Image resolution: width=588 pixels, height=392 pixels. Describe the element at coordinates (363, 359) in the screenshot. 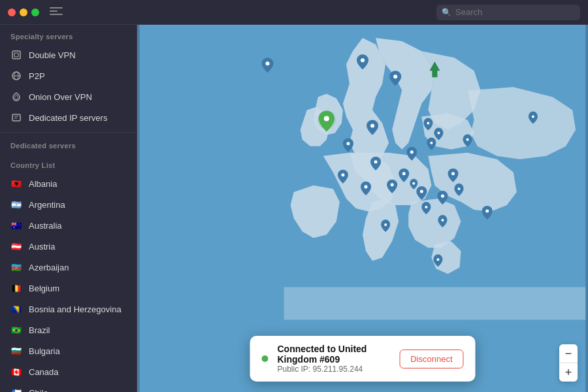

I see `connection-panel: Connected to United Kingdom #609 Public …` at that location.